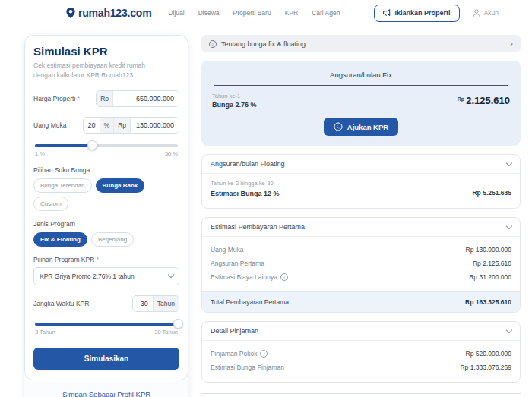 The image size is (532, 397). Describe the element at coordinates (234, 105) in the screenshot. I see `fix-rate: Bunga 2.76 %` at that location.